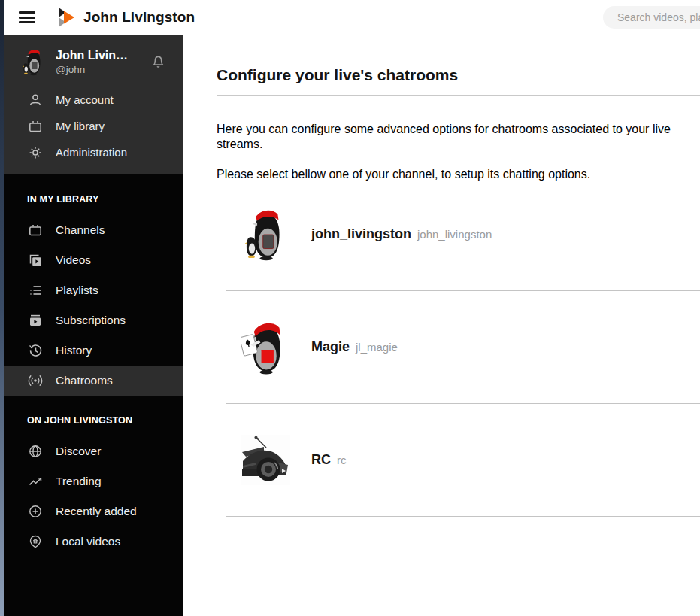 This screenshot has width=700, height=616. I want to click on notifications-bell-icon, so click(158, 62).